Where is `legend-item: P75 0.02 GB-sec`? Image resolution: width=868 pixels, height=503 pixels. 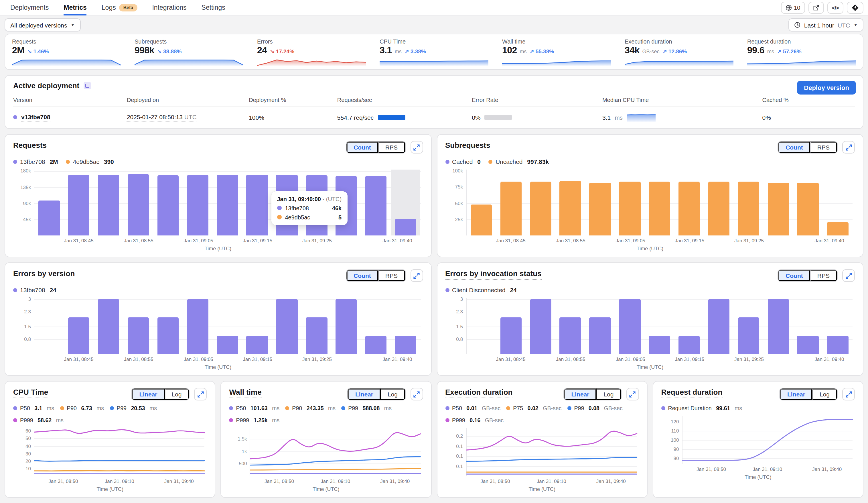
legend-item: P75 0.02 GB-sec is located at coordinates (534, 408).